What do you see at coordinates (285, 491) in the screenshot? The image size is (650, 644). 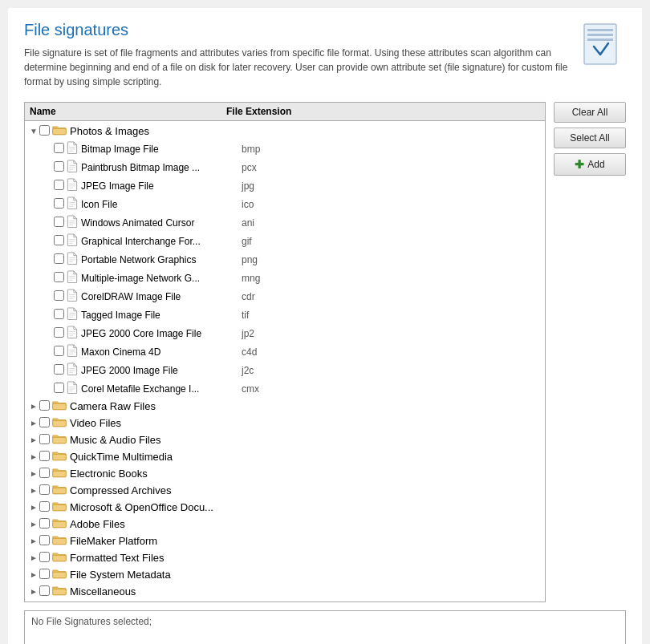 I see `category-row: ► Compressed Archives` at bounding box center [285, 491].